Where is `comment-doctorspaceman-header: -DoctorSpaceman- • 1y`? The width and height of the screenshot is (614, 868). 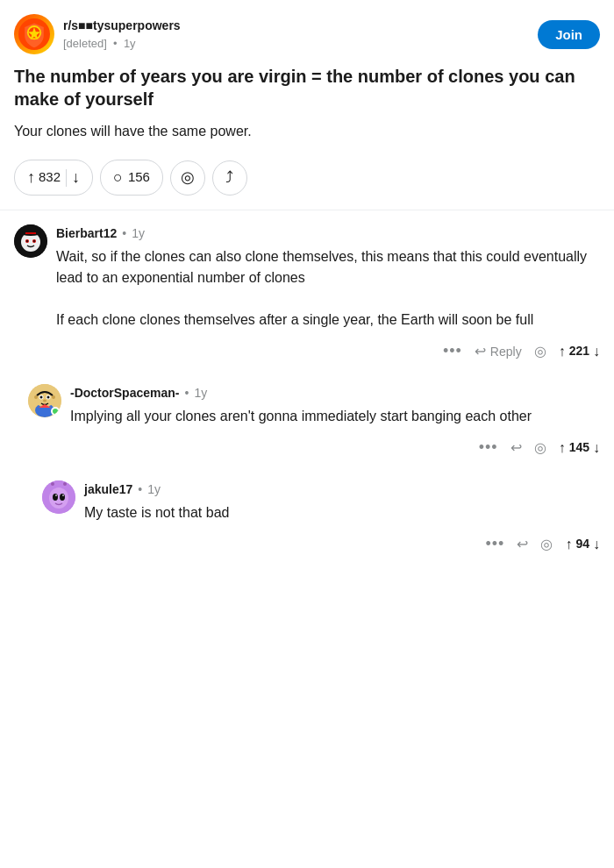 comment-doctorspaceman-header: -DoctorSpaceman- • 1y is located at coordinates (335, 393).